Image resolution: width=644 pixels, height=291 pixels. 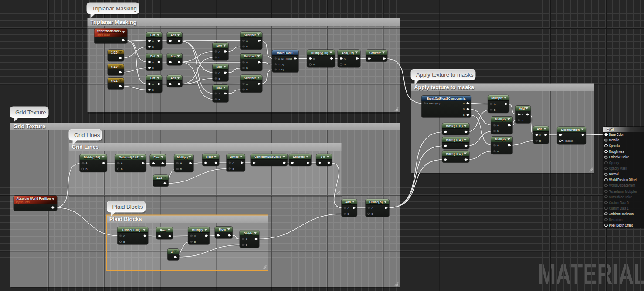 I want to click on svg-text: Z (S), so click(x=281, y=70).